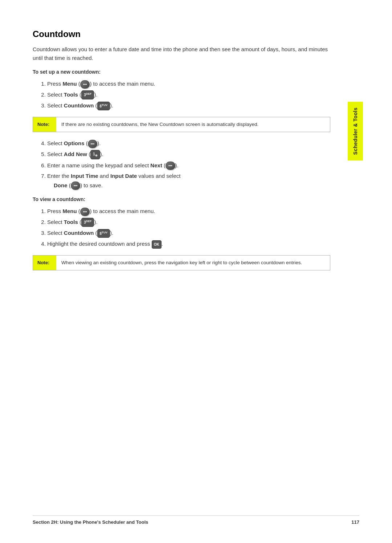 Image resolution: width=392 pixels, height=543 pixels. Describe the element at coordinates (160, 124) in the screenshot. I see `note-content-1: If there are no existing countdowns, the…` at that location.